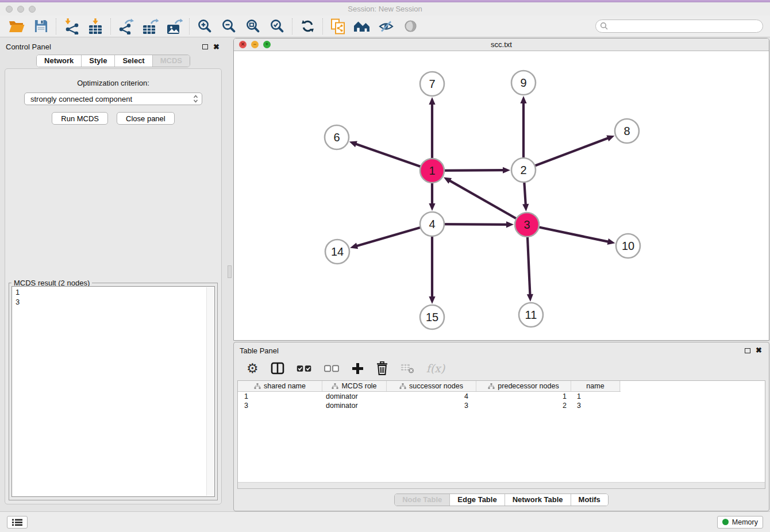  What do you see at coordinates (338, 26) in the screenshot?
I see `clone-network-icon` at bounding box center [338, 26].